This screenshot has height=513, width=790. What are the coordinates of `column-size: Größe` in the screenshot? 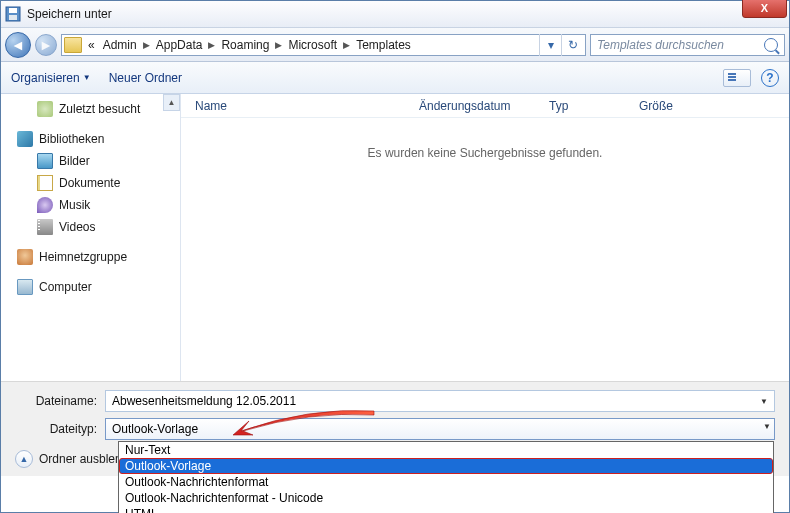 It's located at (656, 106).